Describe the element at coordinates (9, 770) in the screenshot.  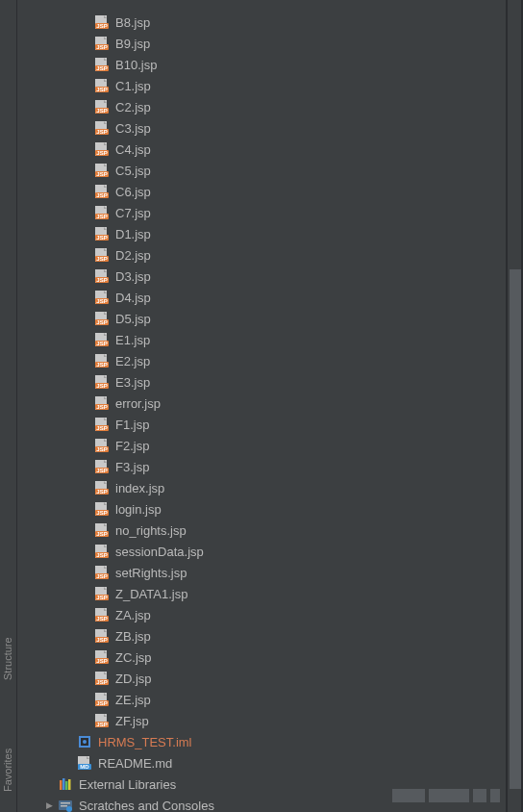
I see `tool-tab-favorites: Favorites` at that location.